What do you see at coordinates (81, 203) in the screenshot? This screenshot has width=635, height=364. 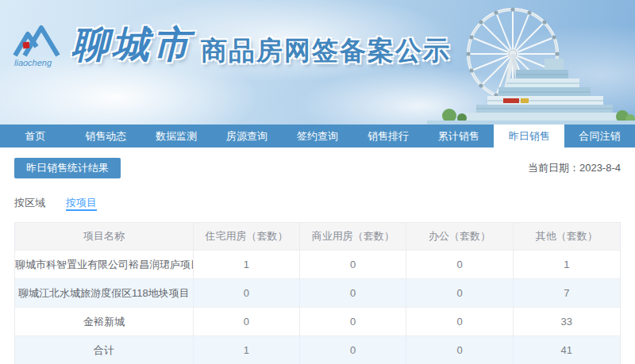 I see `tab-2: 按项目` at bounding box center [81, 203].